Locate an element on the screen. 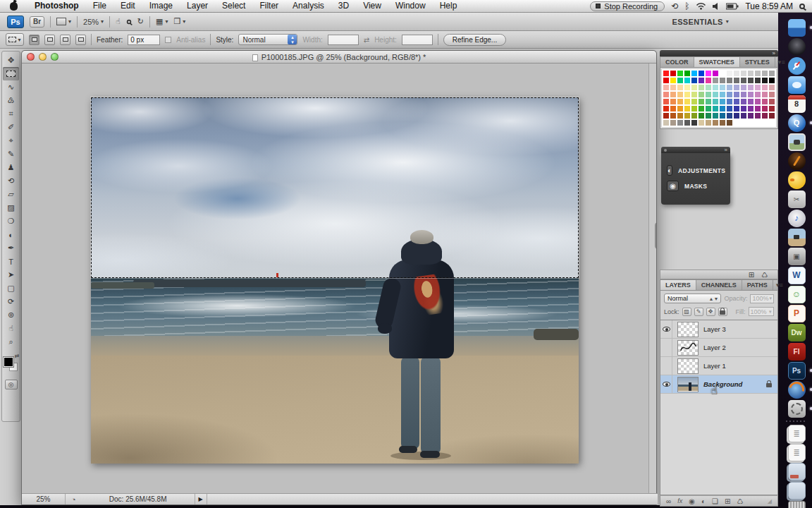 Image resolution: width=812 pixels, height=508 pixels. dock-stack-sites-icon is located at coordinates (796, 471).